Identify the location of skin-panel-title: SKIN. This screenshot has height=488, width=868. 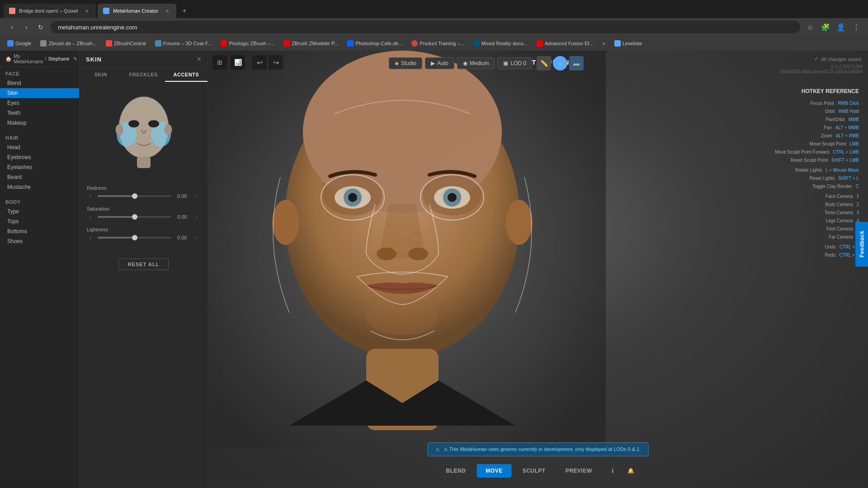
(94, 60).